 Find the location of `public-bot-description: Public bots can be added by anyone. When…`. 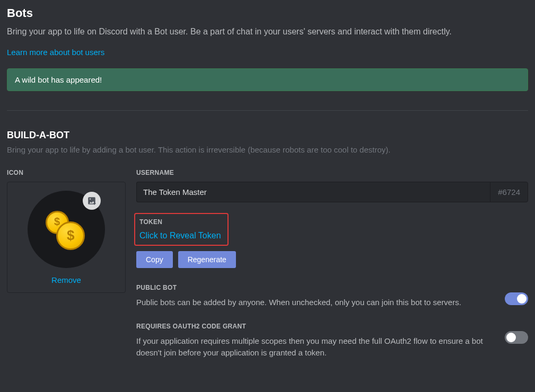

public-bot-description: Public bots can be added by anyone. When… is located at coordinates (311, 303).